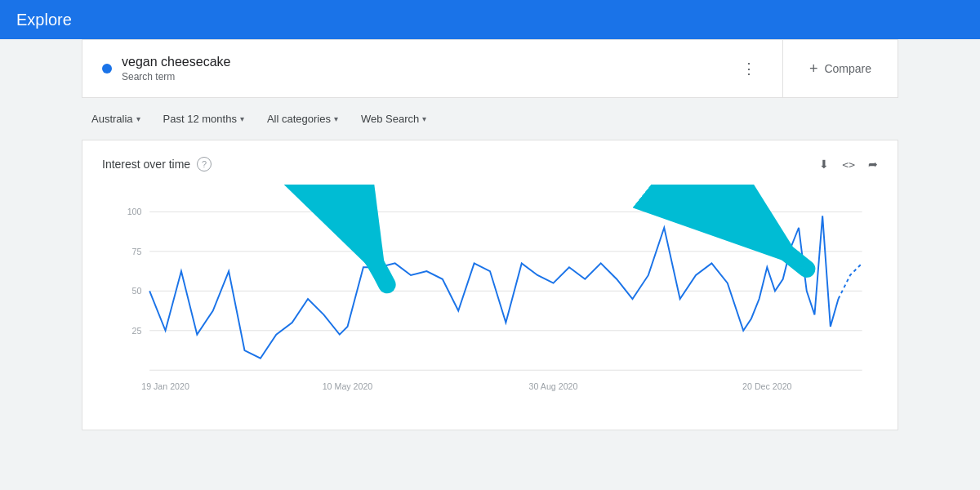  Describe the element at coordinates (749, 69) in the screenshot. I see `search-term-menu-button: ⋮` at that location.